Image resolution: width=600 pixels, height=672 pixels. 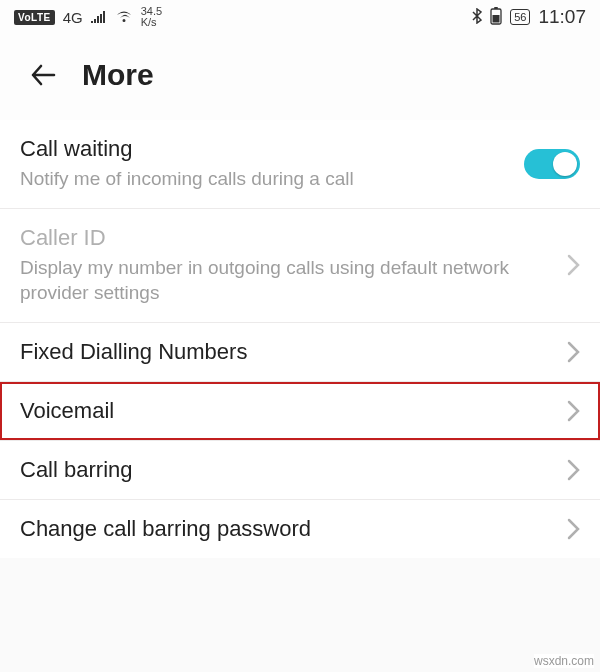 I want to click on volte-badge: VoLTE, so click(x=34, y=18).